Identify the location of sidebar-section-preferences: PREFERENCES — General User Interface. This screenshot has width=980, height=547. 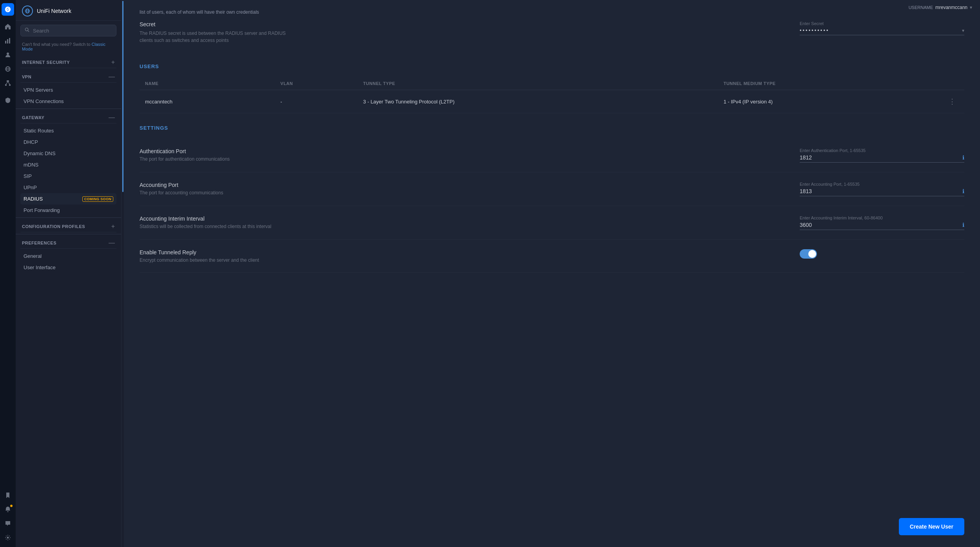
(68, 255).